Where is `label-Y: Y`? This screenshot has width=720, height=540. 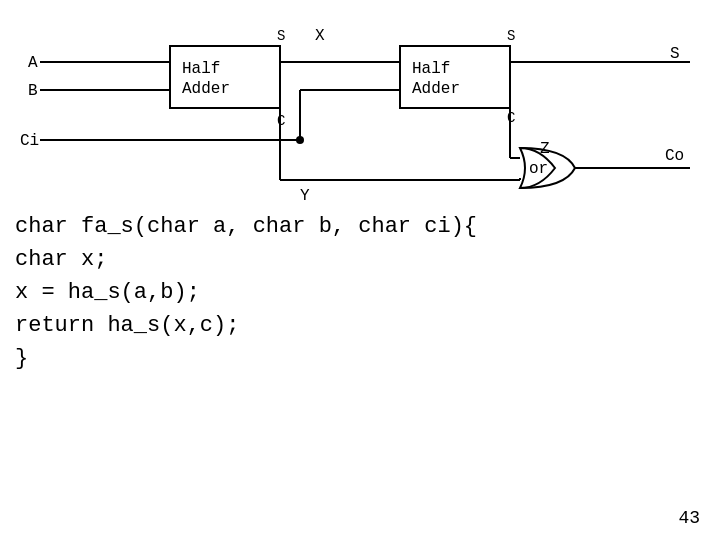 label-Y: Y is located at coordinates (305, 196).